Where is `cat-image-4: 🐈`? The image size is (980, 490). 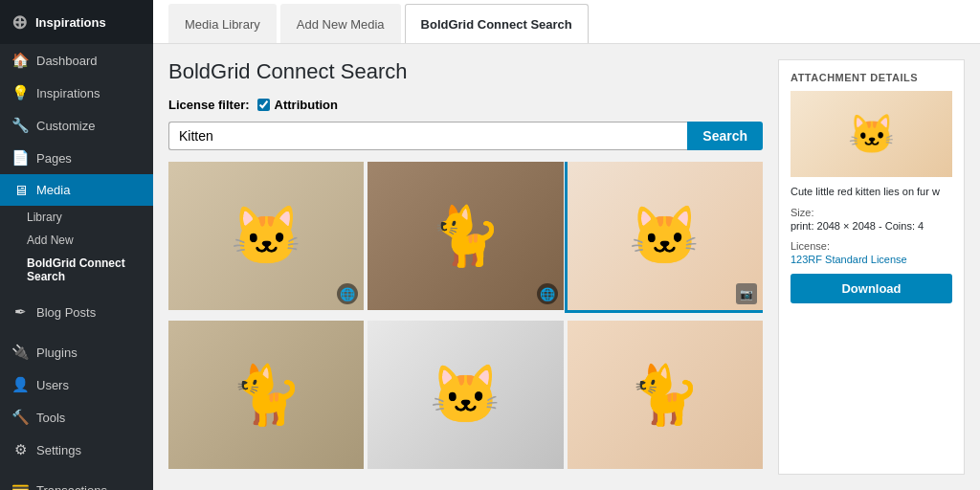
cat-image-4: 🐈 is located at coordinates (266, 394).